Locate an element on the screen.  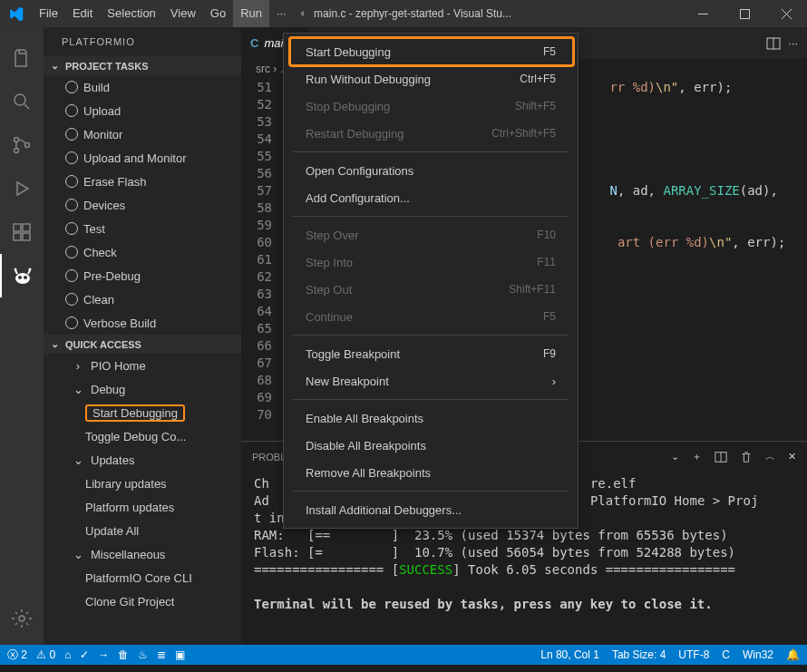
menu-item-new-breakpoint: New Breakpoint› is located at coordinates (431, 381).